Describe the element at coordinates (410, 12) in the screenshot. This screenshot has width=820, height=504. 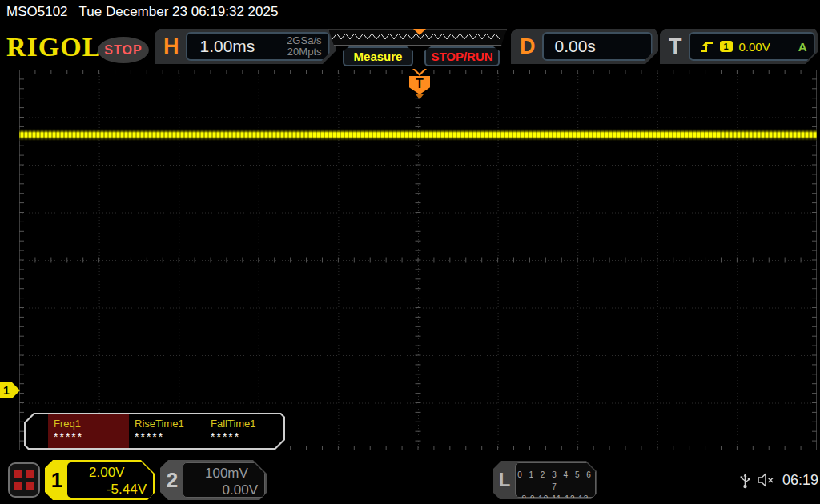
I see `top-info-bar: MSO5102 Tue December 23 06:19:32 2025` at that location.